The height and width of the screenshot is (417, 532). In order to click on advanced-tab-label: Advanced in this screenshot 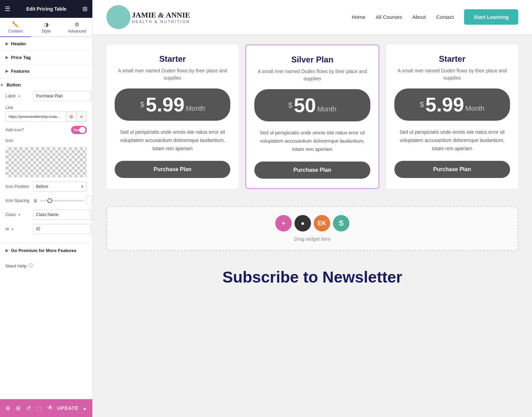, I will do `click(77, 31)`.